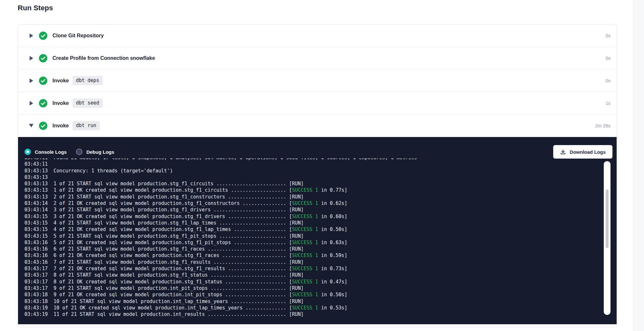  I want to click on log-line: 03:43:19 11 of 21 START sql view model p…, so click(305, 314).